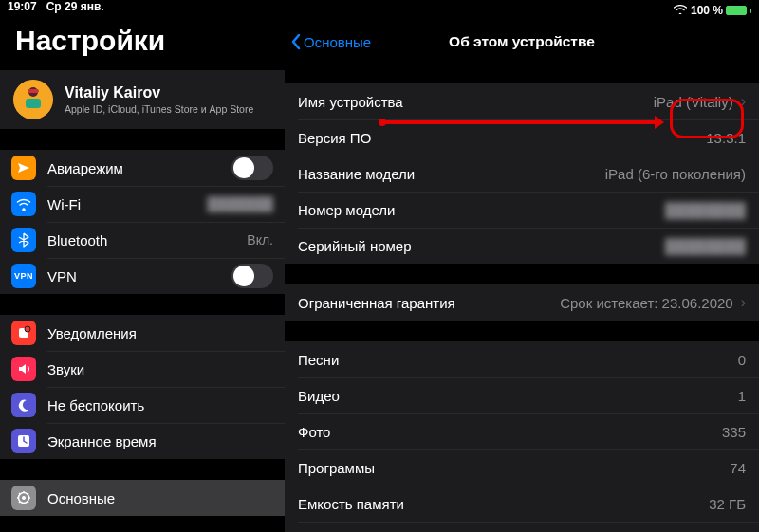  I want to click on detail-row-value: 335, so click(734, 432).